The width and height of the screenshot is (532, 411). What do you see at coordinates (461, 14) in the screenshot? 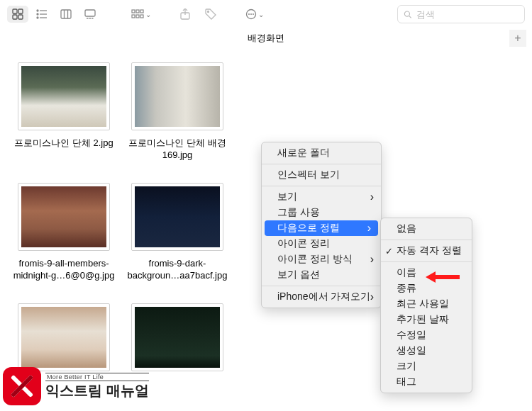
I see `search-box` at bounding box center [461, 14].